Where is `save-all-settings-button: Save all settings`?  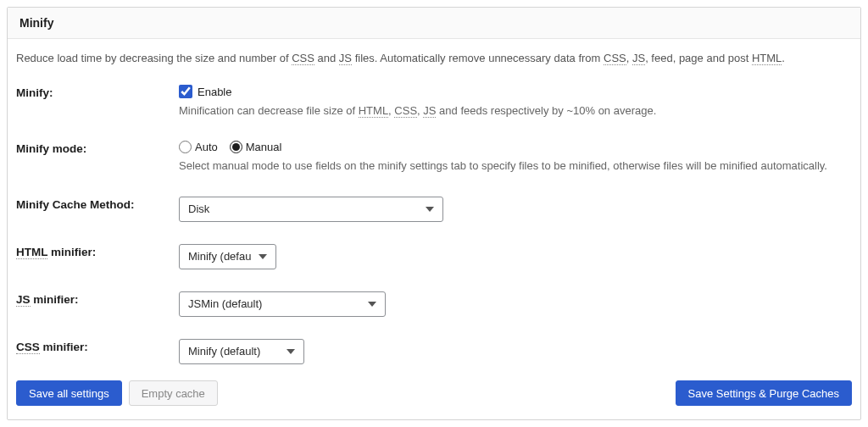 save-all-settings-button: Save all settings is located at coordinates (70, 393).